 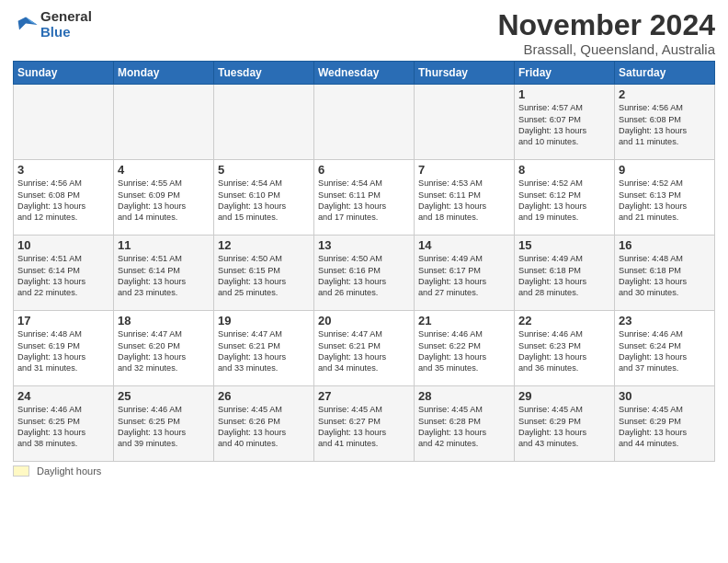 I want to click on day-number: 30, so click(x=665, y=396).